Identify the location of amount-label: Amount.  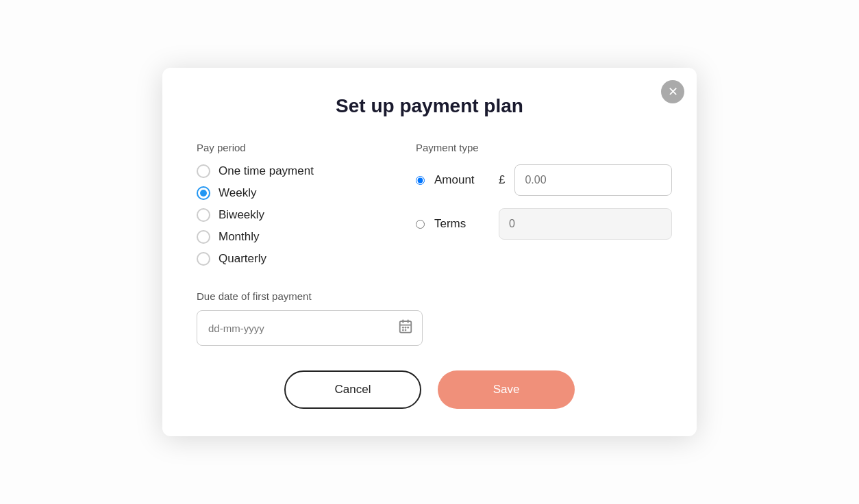
(462, 180).